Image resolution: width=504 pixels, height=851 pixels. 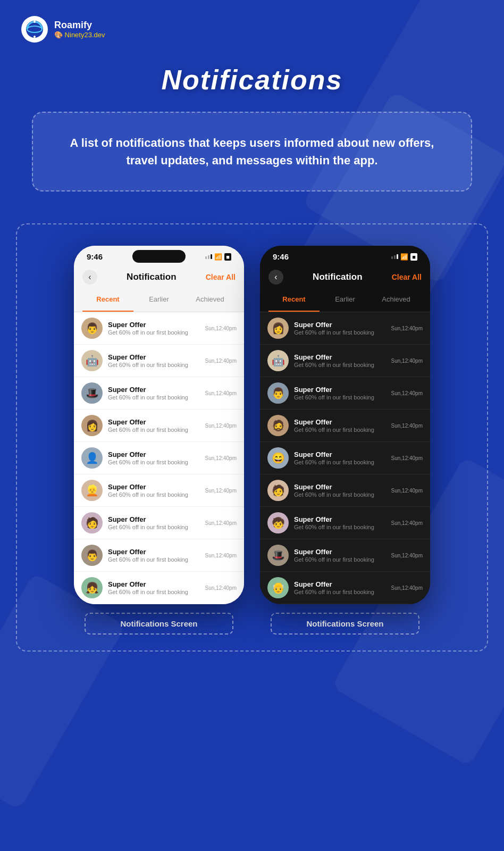 What do you see at coordinates (404, 257) in the screenshot?
I see `wifi-icon-dark: 📶` at bounding box center [404, 257].